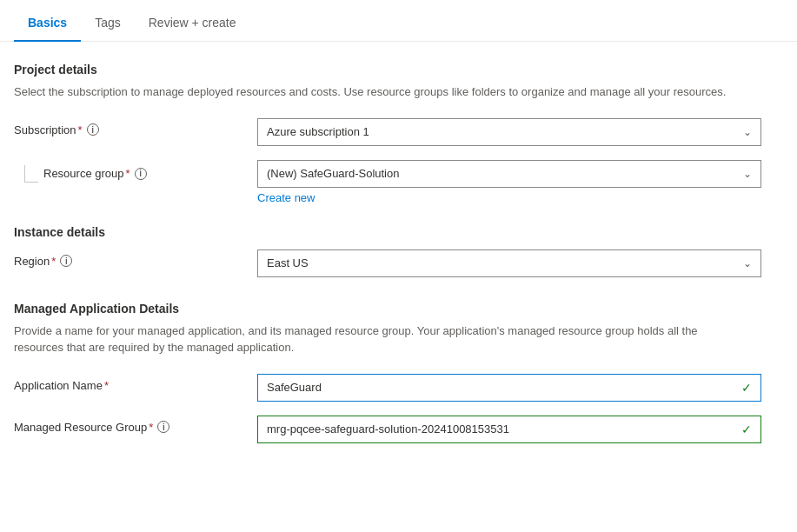 The image size is (797, 532). What do you see at coordinates (509, 183) in the screenshot?
I see `resource-group-control: (New) SafeGuard-Solution ⌄ Create new` at bounding box center [509, 183].